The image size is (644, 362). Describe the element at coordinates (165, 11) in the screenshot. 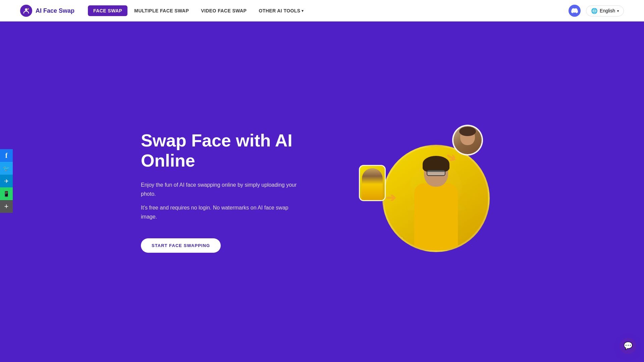

I see `nav-left: AI Face Swap FACE SWAP MULTIPLE FACE SWA…` at that location.